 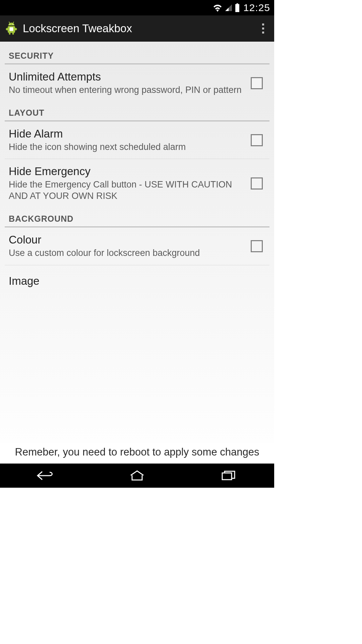 I want to click on section-header-security: SECURITY, so click(x=137, y=55).